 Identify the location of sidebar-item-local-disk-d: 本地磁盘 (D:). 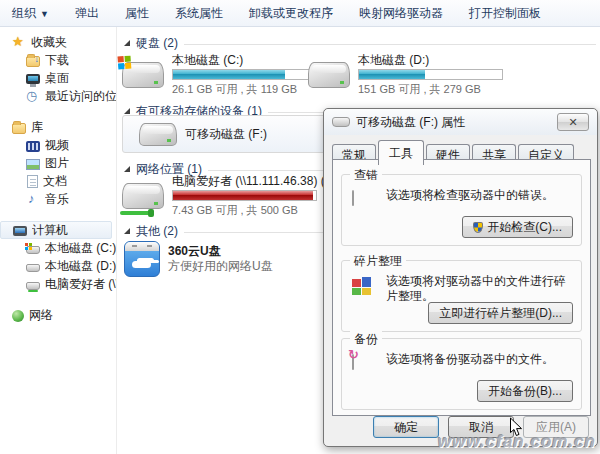
(58, 266).